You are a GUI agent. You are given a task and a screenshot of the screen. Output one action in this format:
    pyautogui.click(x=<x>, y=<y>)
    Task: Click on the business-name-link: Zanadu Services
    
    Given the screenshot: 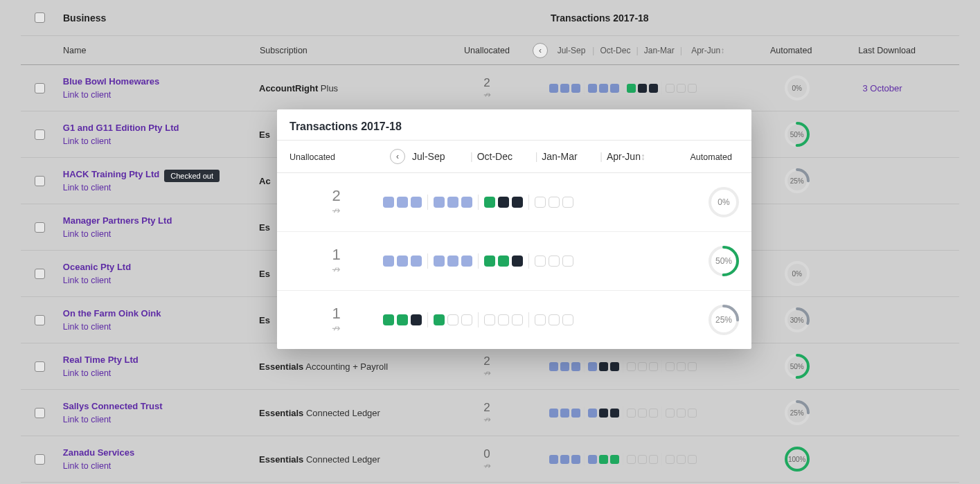 What is the action you would take?
    pyautogui.click(x=98, y=453)
    